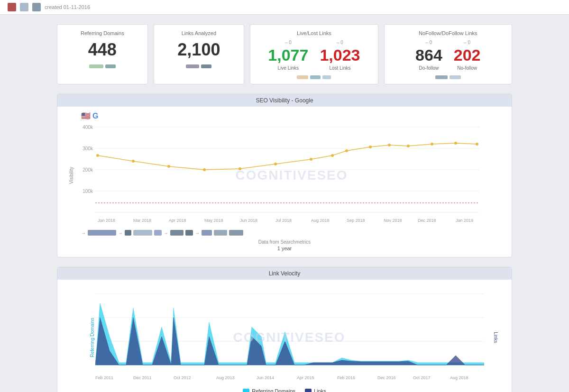 This screenshot has width=569, height=392. I want to click on nofollow-col: – 0 202 No-follow, so click(468, 55).